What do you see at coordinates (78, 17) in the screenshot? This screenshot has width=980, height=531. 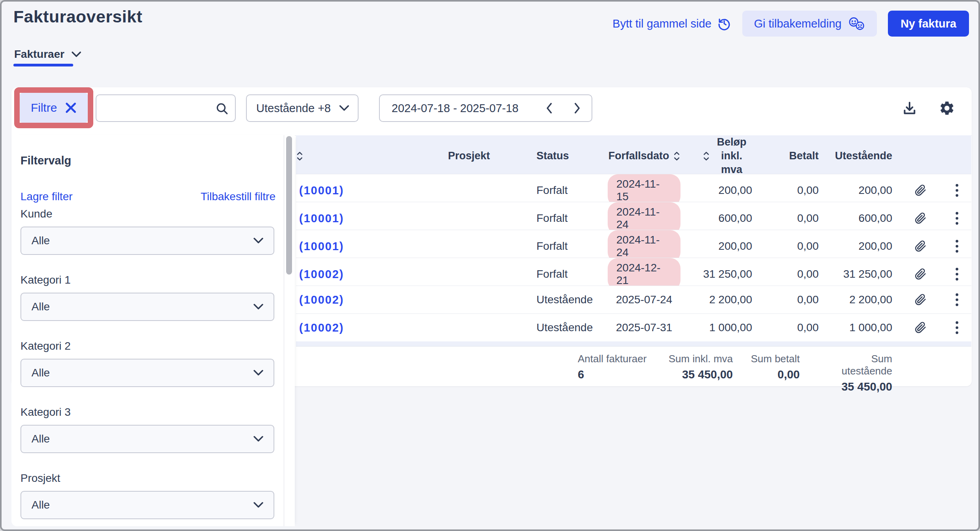 I see `page-title: Fakturaoversikt` at bounding box center [78, 17].